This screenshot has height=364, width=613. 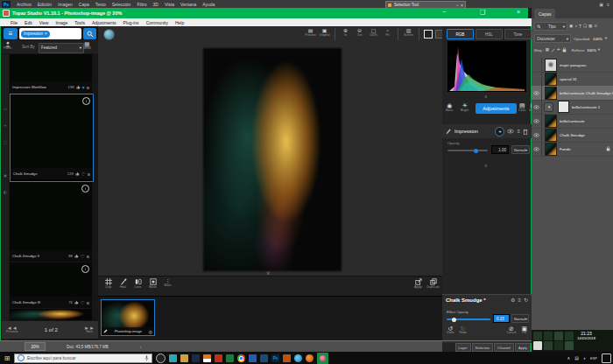 I want to click on preset-thumbnail, so click(x=51, y=68).